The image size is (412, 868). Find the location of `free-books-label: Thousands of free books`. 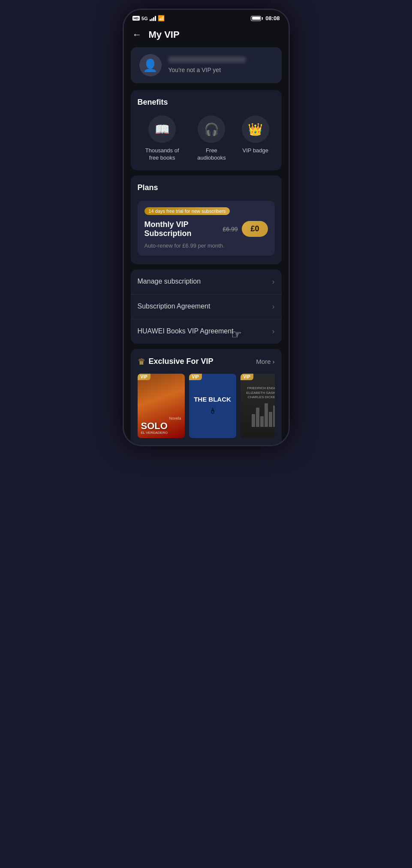

free-books-label: Thousands of free books is located at coordinates (162, 154).